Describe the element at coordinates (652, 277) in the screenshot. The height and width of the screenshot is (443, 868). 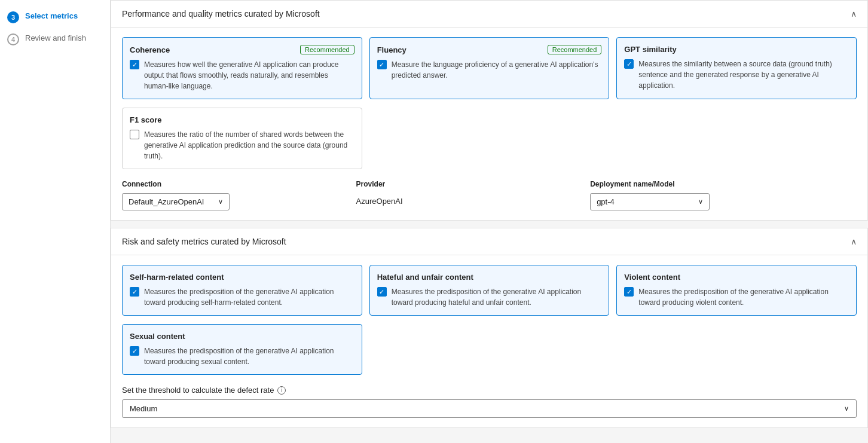
I see `violent-title: Violent content` at that location.